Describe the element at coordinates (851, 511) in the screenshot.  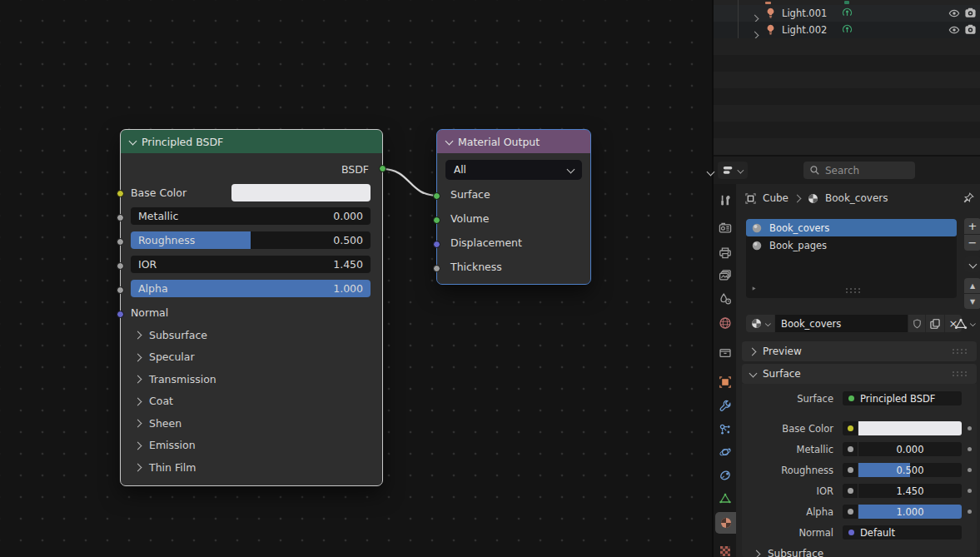
I see `alpha-input-toggle` at that location.